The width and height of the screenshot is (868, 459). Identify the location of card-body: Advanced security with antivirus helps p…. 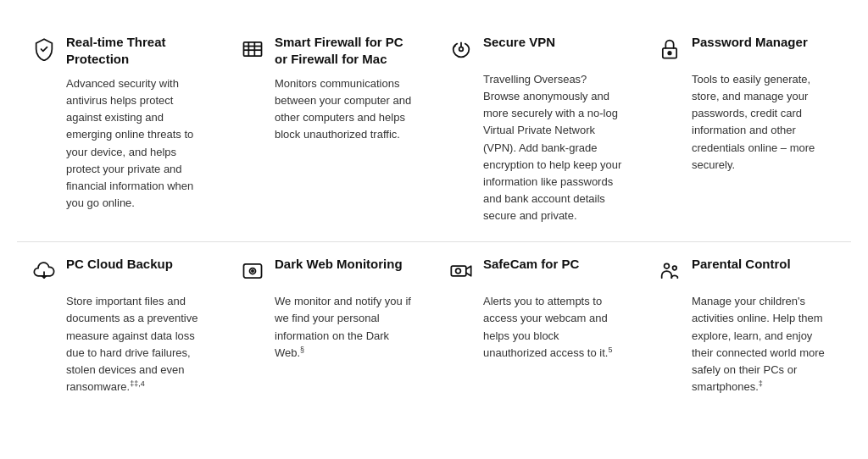
(137, 144).